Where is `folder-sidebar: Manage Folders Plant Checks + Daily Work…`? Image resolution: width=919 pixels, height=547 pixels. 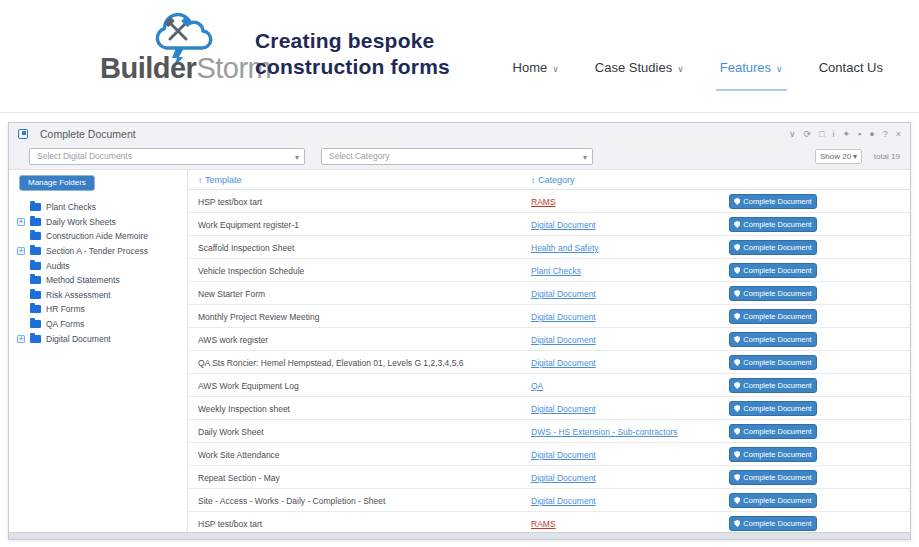 folder-sidebar: Manage Folders Plant Checks + Daily Work… is located at coordinates (98, 351).